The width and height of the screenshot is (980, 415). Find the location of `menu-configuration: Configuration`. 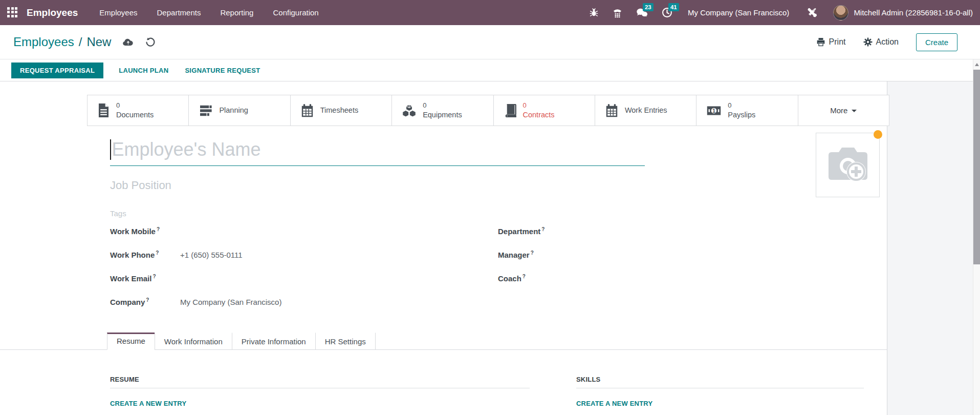

menu-configuration: Configuration is located at coordinates (296, 12).